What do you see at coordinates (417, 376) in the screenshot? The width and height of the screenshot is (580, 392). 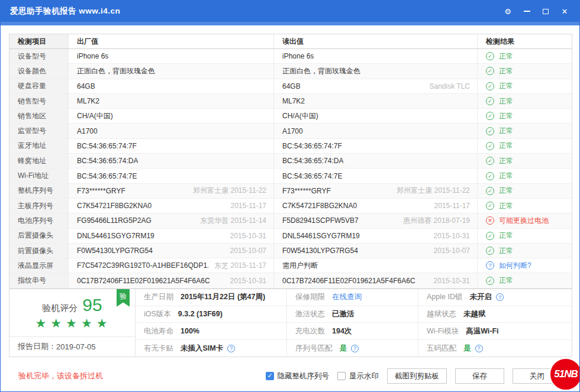 I see `screenshot-to-clipboard-button: 截图到剪贴板` at bounding box center [417, 376].